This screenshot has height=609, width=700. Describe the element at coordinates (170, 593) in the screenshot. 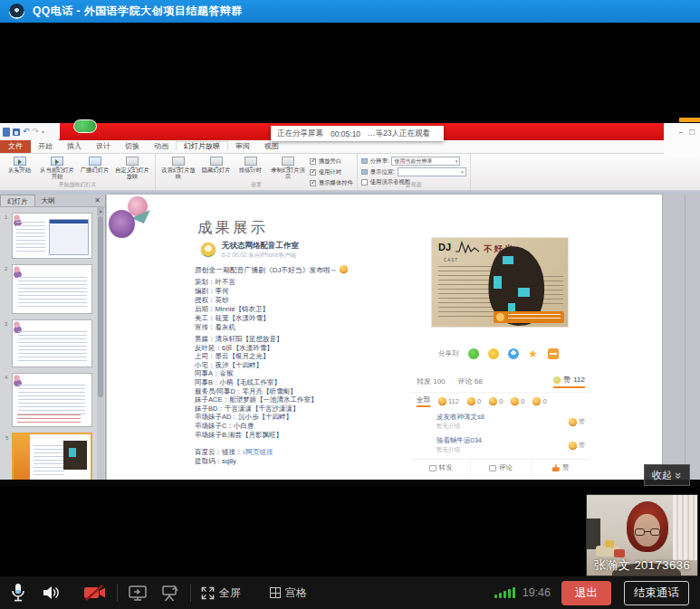

I see `whiteboard-share-icon` at that location.